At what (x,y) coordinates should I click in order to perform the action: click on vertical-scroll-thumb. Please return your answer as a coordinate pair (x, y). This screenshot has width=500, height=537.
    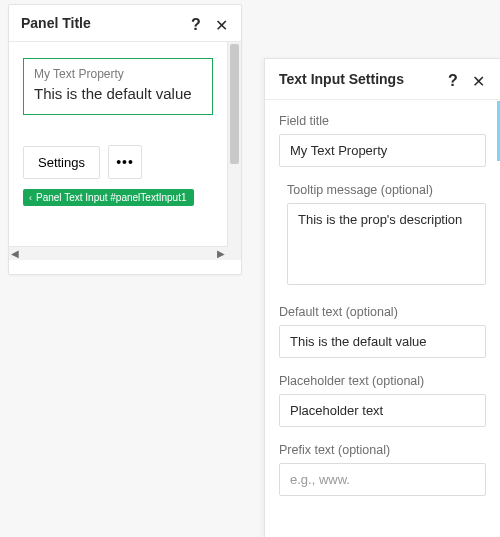
    Looking at the image, I should click on (234, 104).